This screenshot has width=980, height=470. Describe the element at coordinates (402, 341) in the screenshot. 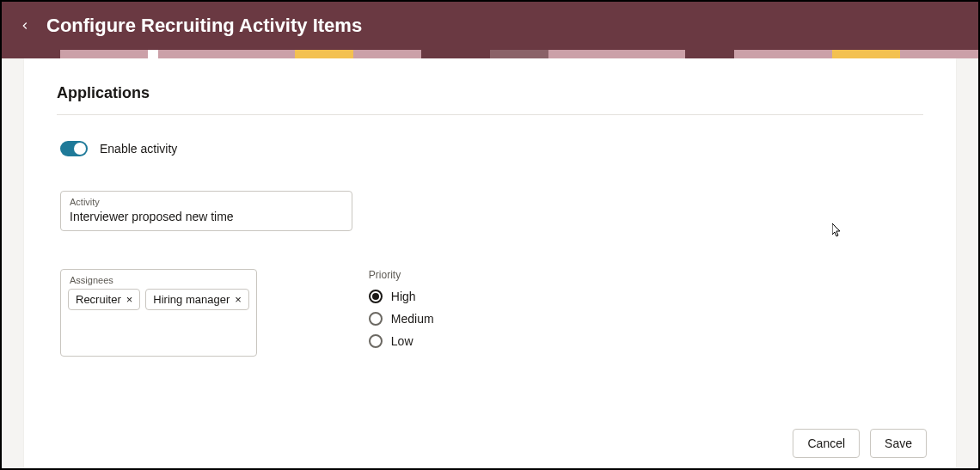

I see `priority-option-label: Low` at that location.